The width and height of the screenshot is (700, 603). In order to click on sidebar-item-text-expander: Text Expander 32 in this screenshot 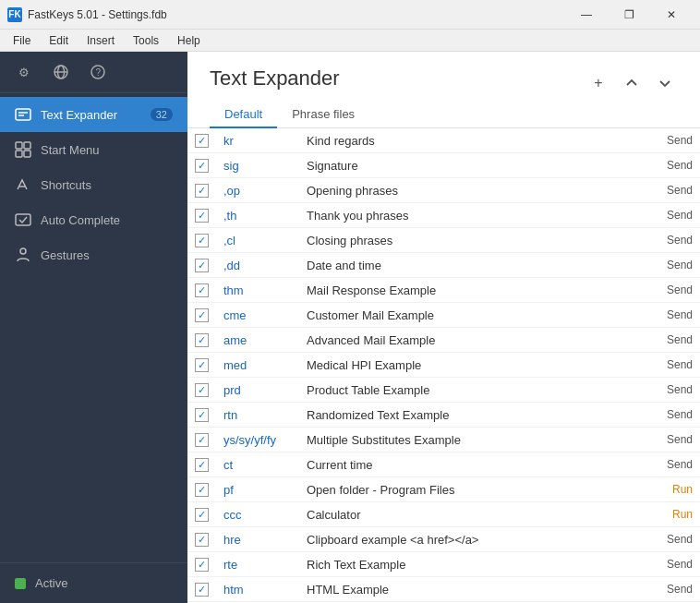, I will do `click(94, 115)`.